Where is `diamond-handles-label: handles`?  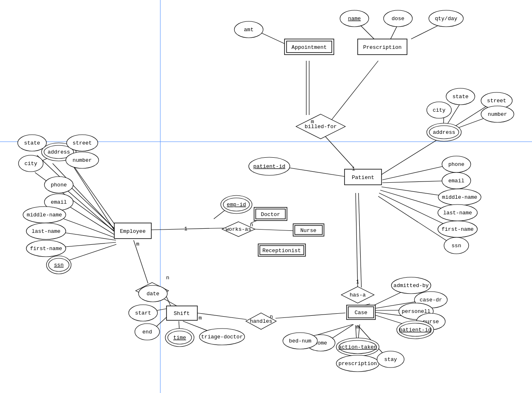 diamond-handles-label: handles is located at coordinates (261, 321).